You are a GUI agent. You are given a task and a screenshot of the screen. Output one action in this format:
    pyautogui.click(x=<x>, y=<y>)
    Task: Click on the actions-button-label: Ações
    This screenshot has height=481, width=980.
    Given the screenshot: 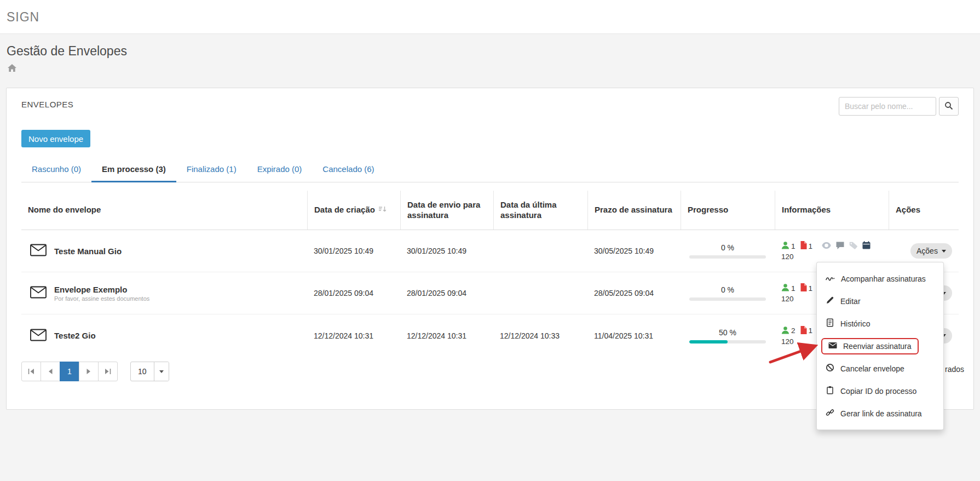 What is the action you would take?
    pyautogui.click(x=927, y=251)
    